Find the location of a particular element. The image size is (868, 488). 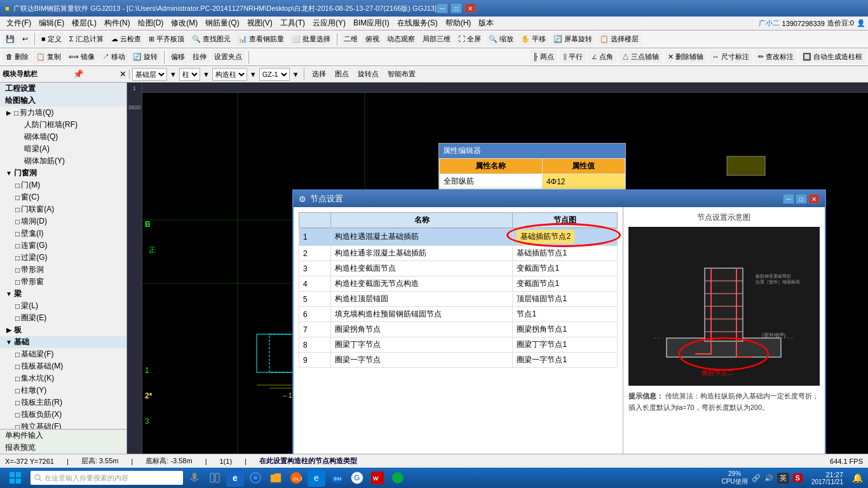

pinned-g-google: G is located at coordinates (357, 478).